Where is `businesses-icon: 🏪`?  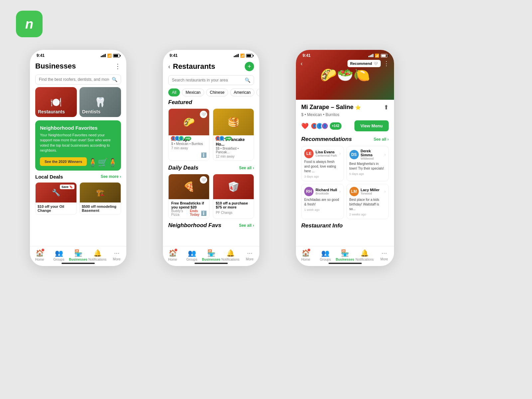
businesses-icon: 🏪 is located at coordinates (78, 253).